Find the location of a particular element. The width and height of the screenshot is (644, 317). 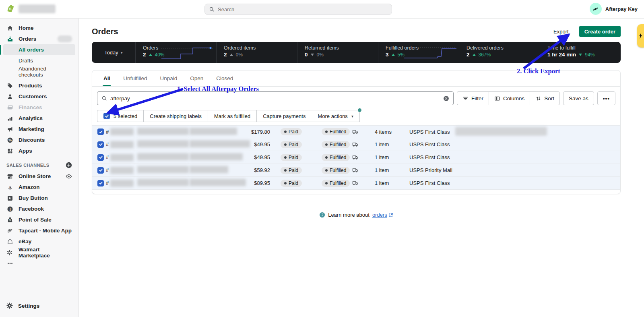

sidebar-item-home: Home is located at coordinates (39, 28).